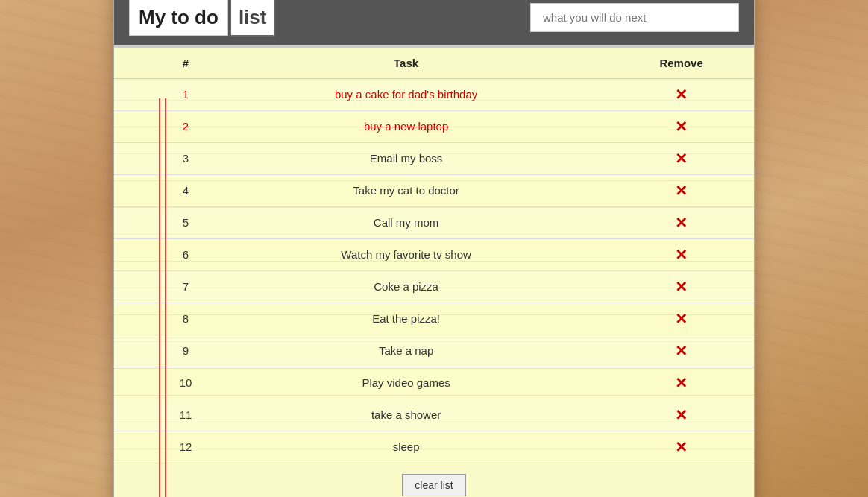 The image size is (868, 497). What do you see at coordinates (159, 319) in the screenshot?
I see `row-num: 8` at bounding box center [159, 319].